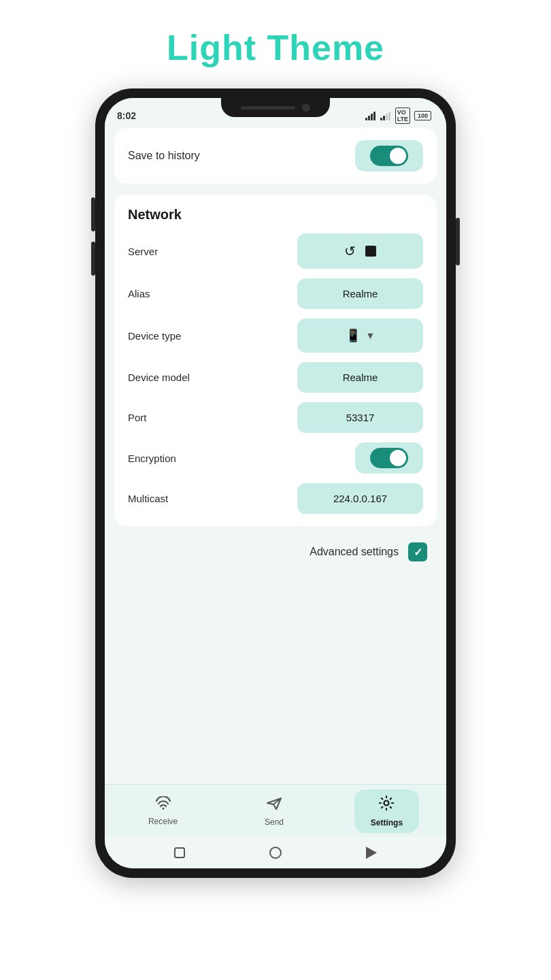 This screenshot has height=980, width=551. I want to click on volume-up-button, so click(93, 214).